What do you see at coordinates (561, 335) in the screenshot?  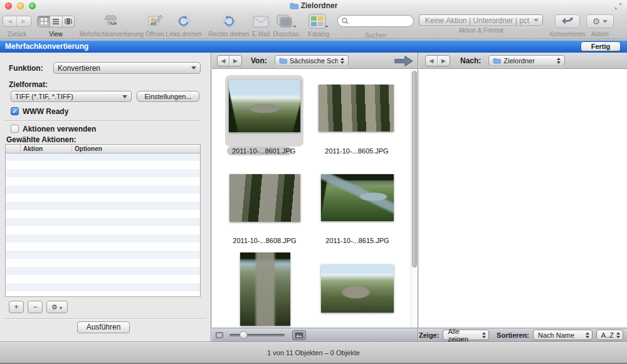 I see `sortieren-value: Nach Name` at bounding box center [561, 335].